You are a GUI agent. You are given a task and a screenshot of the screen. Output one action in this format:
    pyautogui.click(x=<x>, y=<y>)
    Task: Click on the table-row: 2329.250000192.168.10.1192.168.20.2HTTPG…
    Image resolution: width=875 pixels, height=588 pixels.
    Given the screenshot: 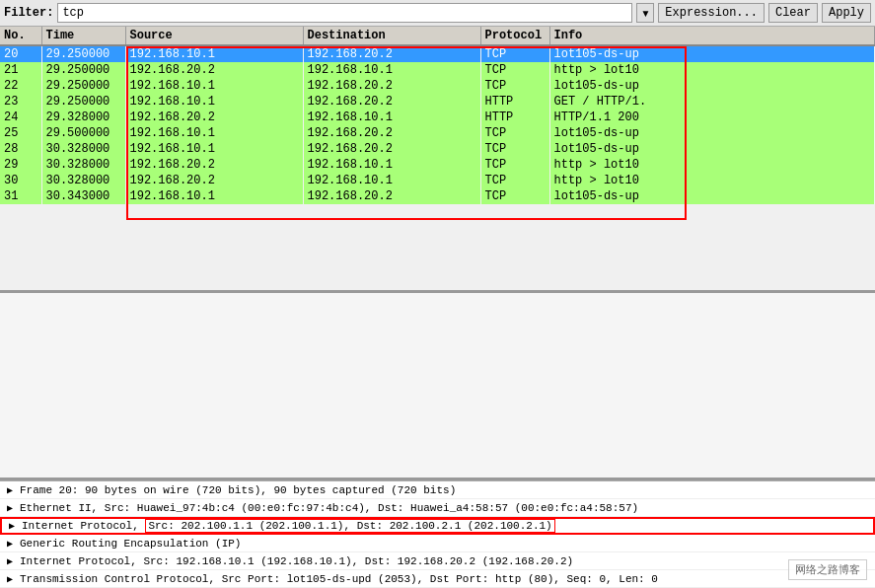 What is the action you would take?
    pyautogui.click(x=438, y=102)
    